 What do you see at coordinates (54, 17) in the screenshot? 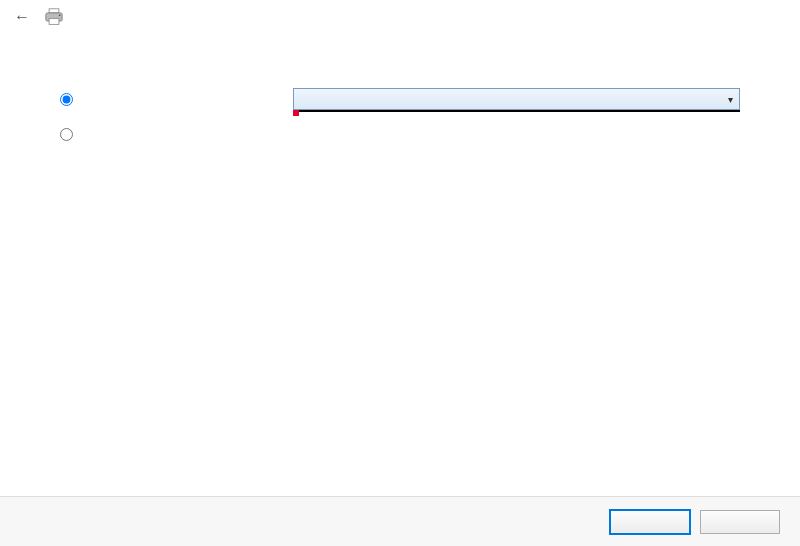
I see `printer-icon` at bounding box center [54, 17].